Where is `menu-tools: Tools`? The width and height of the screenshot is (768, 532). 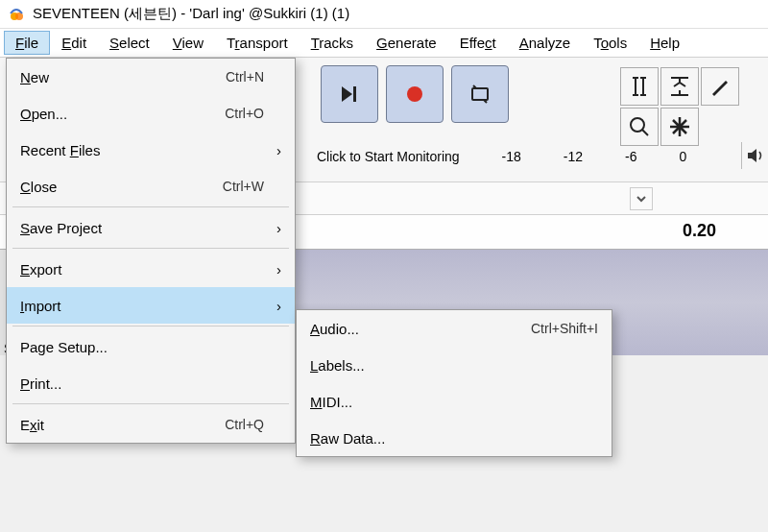
menu-tools: Tools is located at coordinates (611, 42).